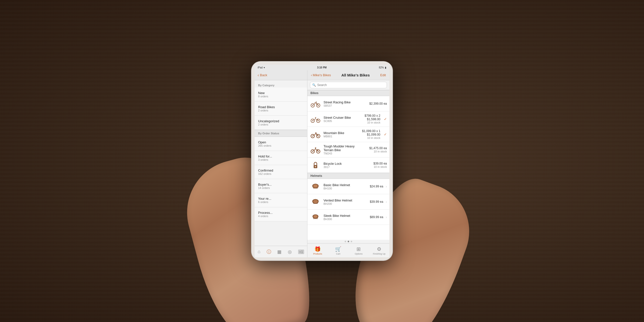  I want to click on product-price-value-street-racing: $2,399.00 ea, so click(374, 104).